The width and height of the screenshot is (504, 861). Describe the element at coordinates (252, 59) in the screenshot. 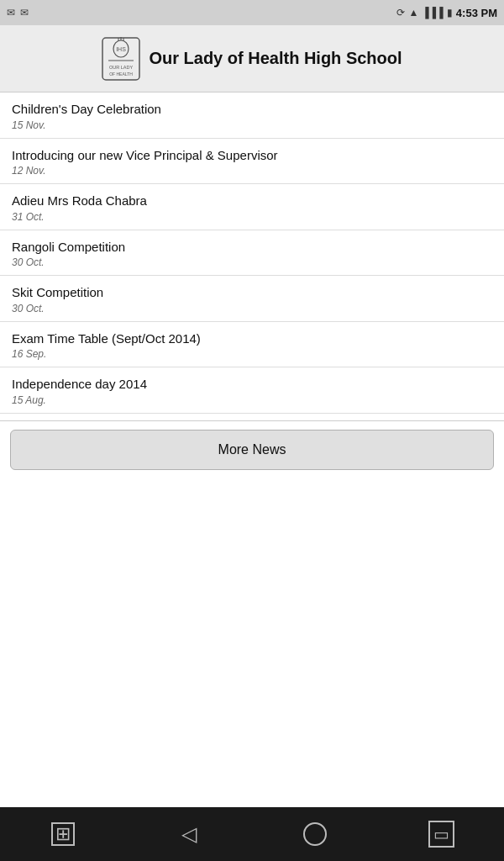

I see `app-header: IHS OUR LADY OF HEALTH Our Lady of Healt…` at that location.